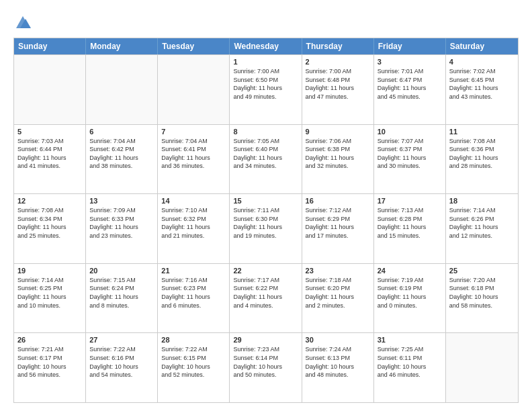 The height and width of the screenshot is (411, 532). What do you see at coordinates (265, 271) in the screenshot?
I see `day-number: 22` at bounding box center [265, 271].